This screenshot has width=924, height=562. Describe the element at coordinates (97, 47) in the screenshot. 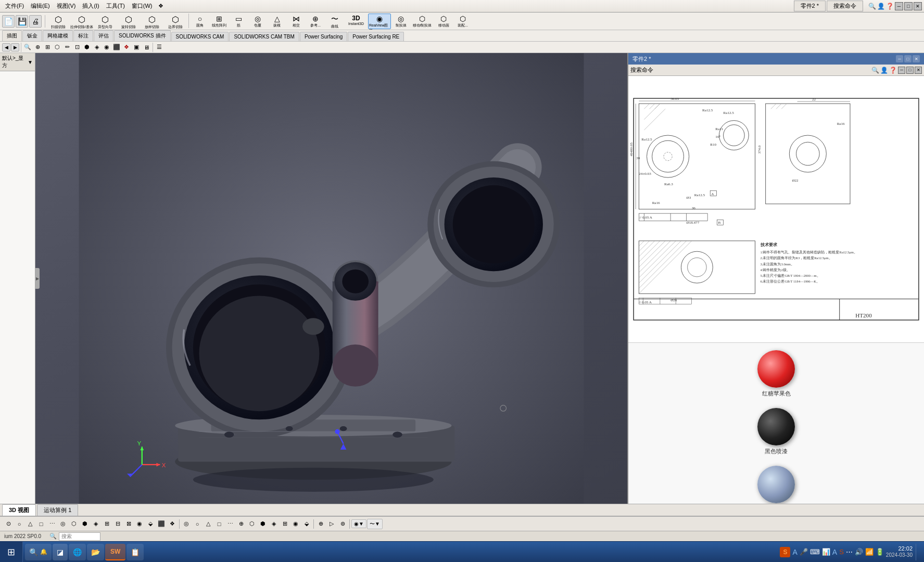

I see `view-diamond-icon: ◈` at that location.